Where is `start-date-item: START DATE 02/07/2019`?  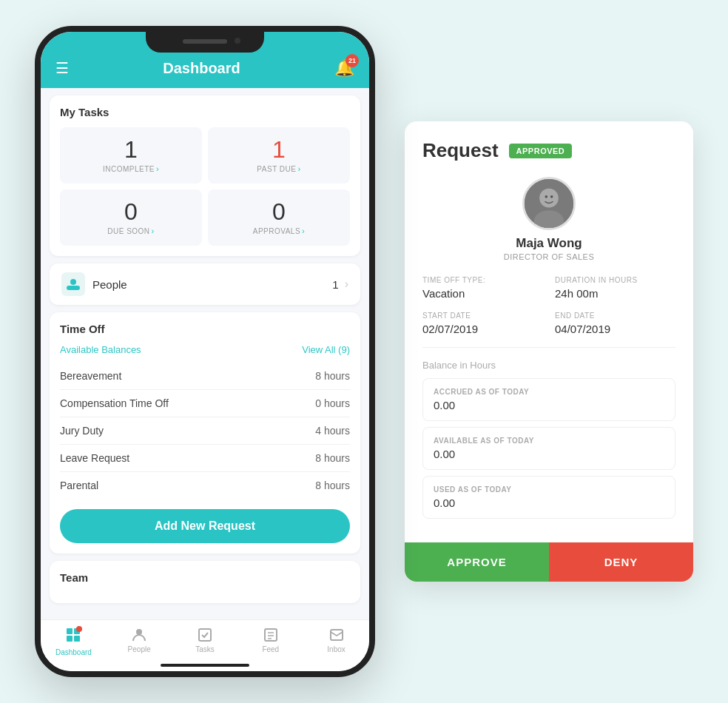
start-date-item: START DATE 02/07/2019 is located at coordinates (482, 323).